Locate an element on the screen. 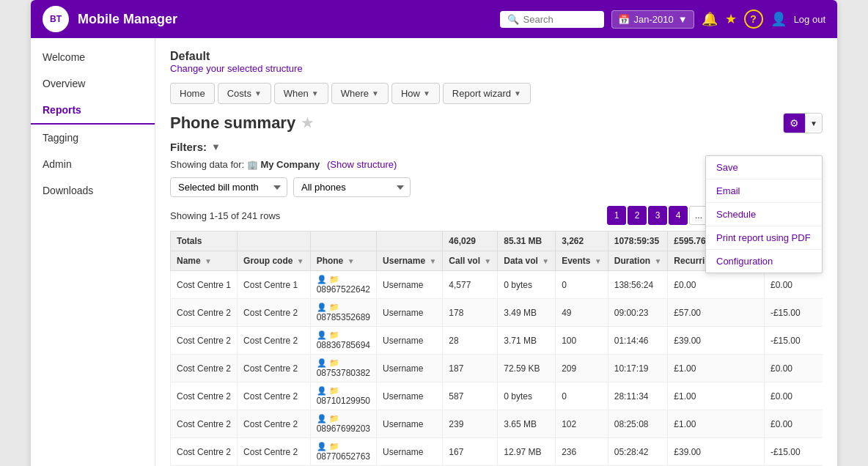  dropdown-save: Save is located at coordinates (764, 168).